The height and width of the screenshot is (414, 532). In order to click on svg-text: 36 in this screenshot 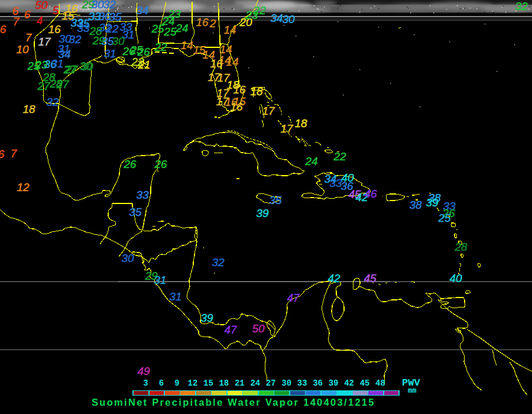, I will do `click(318, 383)`.